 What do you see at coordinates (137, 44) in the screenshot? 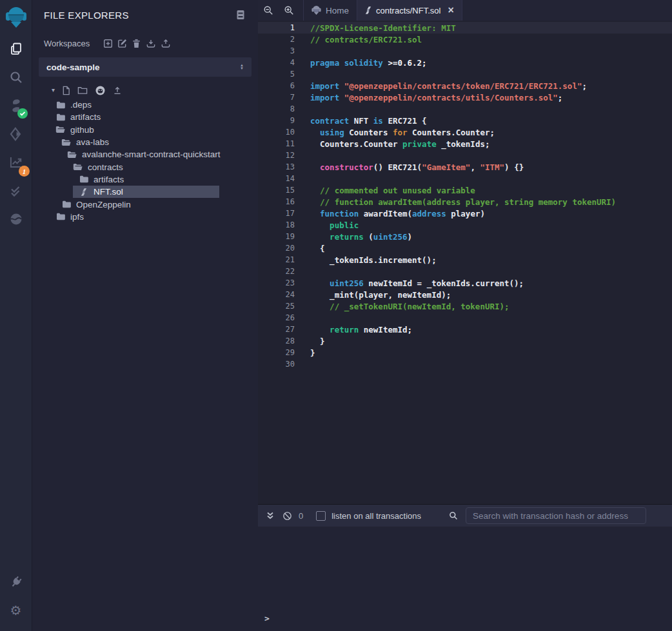
I see `delete-workspace-icon` at bounding box center [137, 44].